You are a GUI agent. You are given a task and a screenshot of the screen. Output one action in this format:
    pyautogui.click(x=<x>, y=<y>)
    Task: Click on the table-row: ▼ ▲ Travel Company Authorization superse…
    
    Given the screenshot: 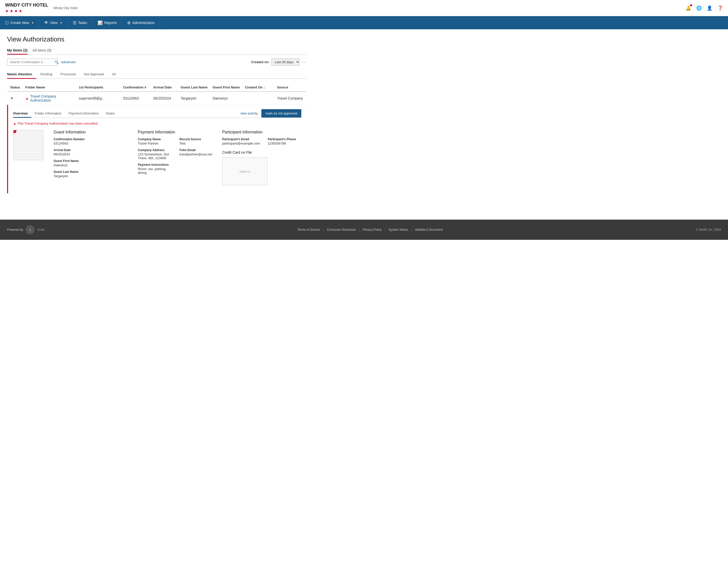 What is the action you would take?
    pyautogui.click(x=157, y=99)
    